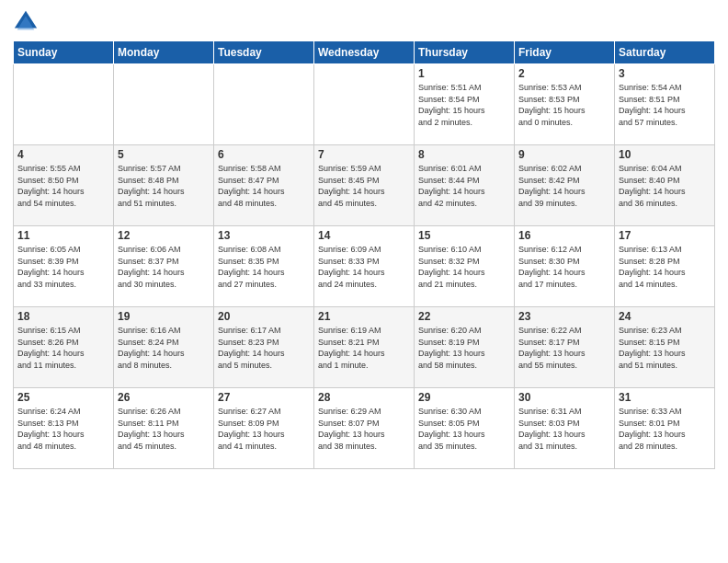 This screenshot has width=728, height=563. What do you see at coordinates (364, 236) in the screenshot?
I see `day-number: 14` at bounding box center [364, 236].